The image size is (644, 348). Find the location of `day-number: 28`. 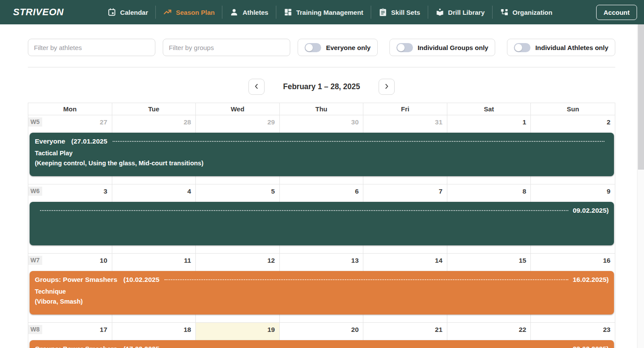

day-number: 28 is located at coordinates (187, 122).